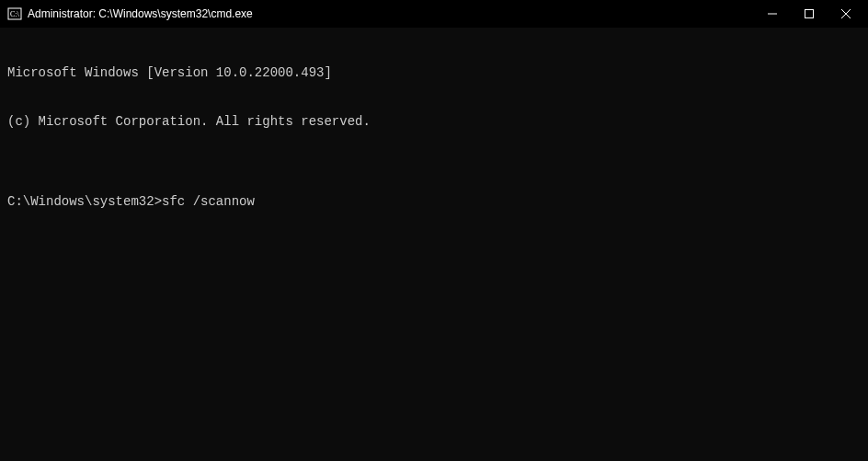 The height and width of the screenshot is (461, 868). Describe the element at coordinates (809, 14) in the screenshot. I see `maximize-button` at that location.